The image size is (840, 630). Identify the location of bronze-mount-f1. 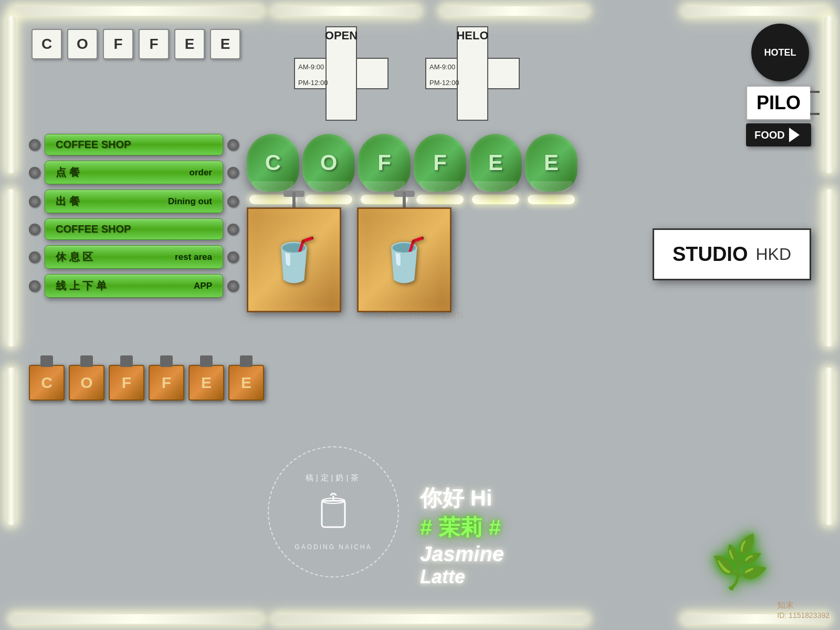
(127, 361).